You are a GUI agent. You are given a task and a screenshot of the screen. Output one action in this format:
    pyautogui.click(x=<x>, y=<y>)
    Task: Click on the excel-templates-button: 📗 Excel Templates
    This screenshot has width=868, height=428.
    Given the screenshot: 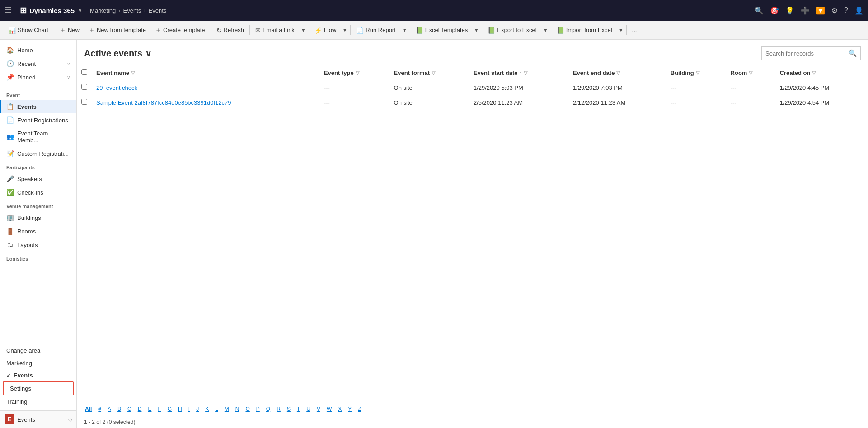 What is the action you would take?
    pyautogui.click(x=442, y=30)
    